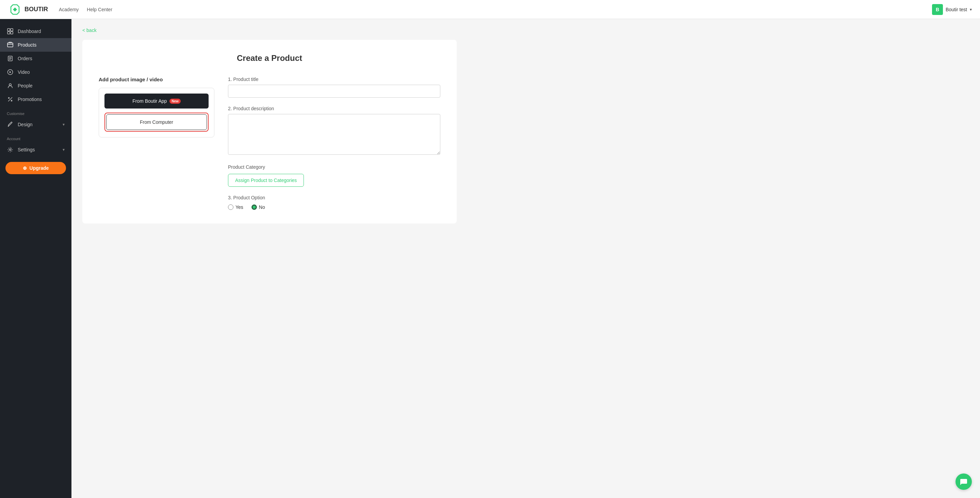 This screenshot has height=498, width=980. What do you see at coordinates (157, 113) in the screenshot?
I see `image-upload-area: From Boutir App New From Computer` at bounding box center [157, 113].